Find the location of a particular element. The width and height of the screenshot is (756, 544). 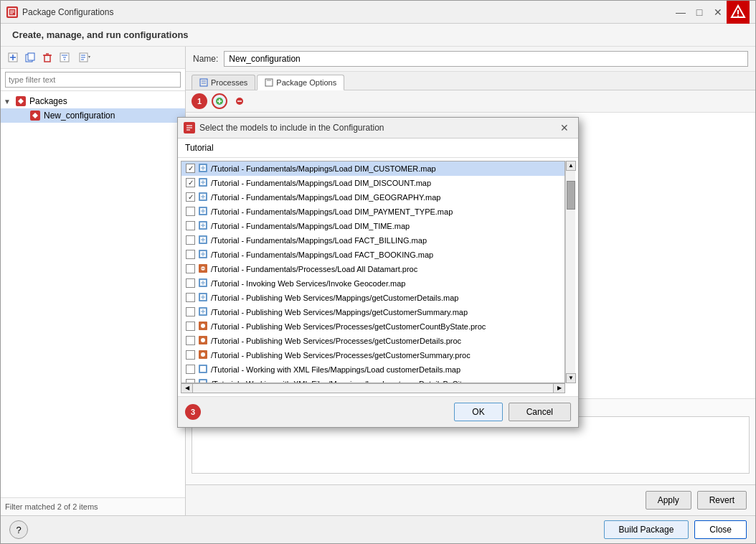

item-label-14: /Tutorial - Working with XML Files/Mappi… is located at coordinates (336, 370).